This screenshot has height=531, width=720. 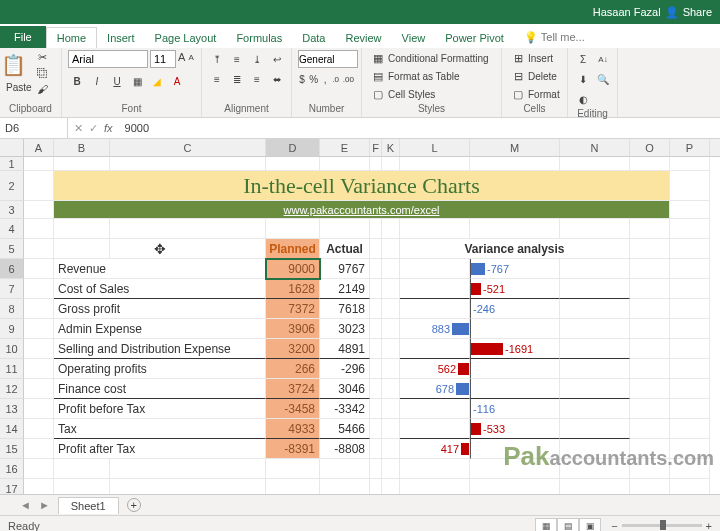 What do you see at coordinates (536, 76) in the screenshot?
I see `delete-cells-button: ⊟Delete` at bounding box center [536, 76].